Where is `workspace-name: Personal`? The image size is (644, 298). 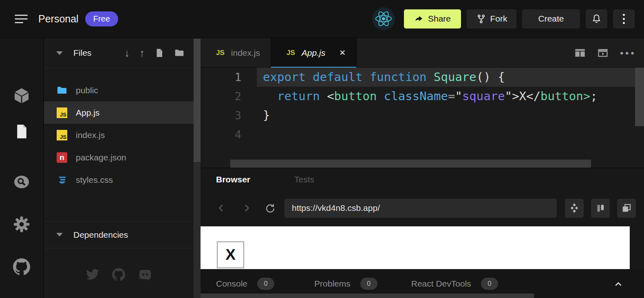
workspace-name: Personal is located at coordinates (59, 19).